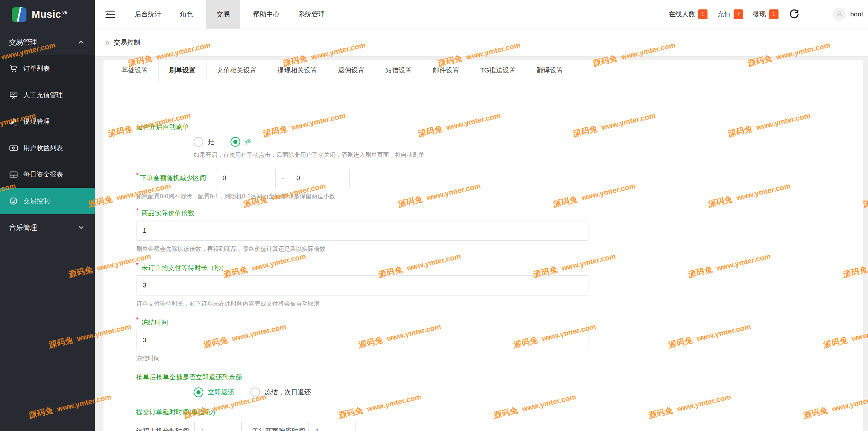 The image size is (868, 431). What do you see at coordinates (362, 231) in the screenshot?
I see `value-multiple-input` at bounding box center [362, 231].